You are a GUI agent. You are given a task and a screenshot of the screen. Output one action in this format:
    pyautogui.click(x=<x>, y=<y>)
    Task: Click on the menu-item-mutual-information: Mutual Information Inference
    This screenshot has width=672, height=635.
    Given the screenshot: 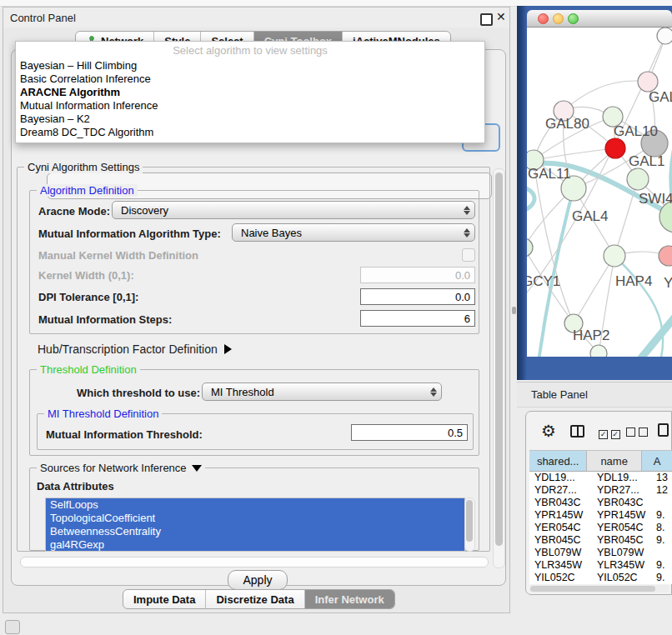 What is the action you would take?
    pyautogui.click(x=250, y=106)
    